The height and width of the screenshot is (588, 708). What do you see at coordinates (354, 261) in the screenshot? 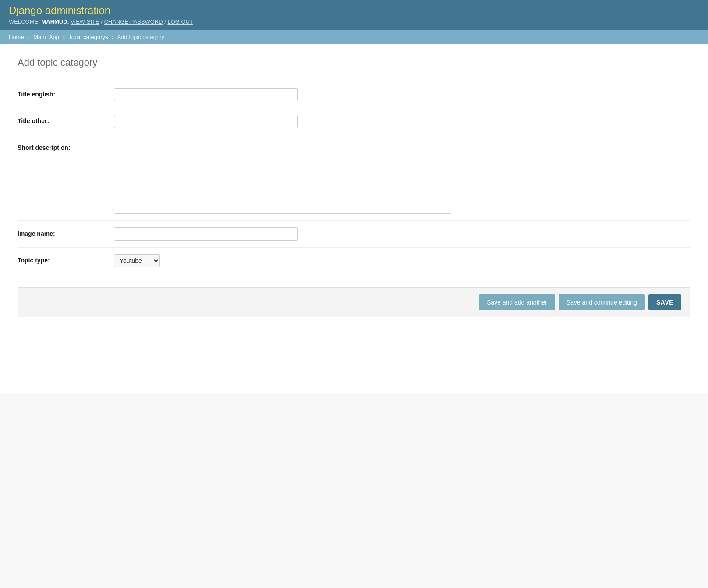
I see `form-row-topic-type: Topic type: Youtube` at bounding box center [354, 261].